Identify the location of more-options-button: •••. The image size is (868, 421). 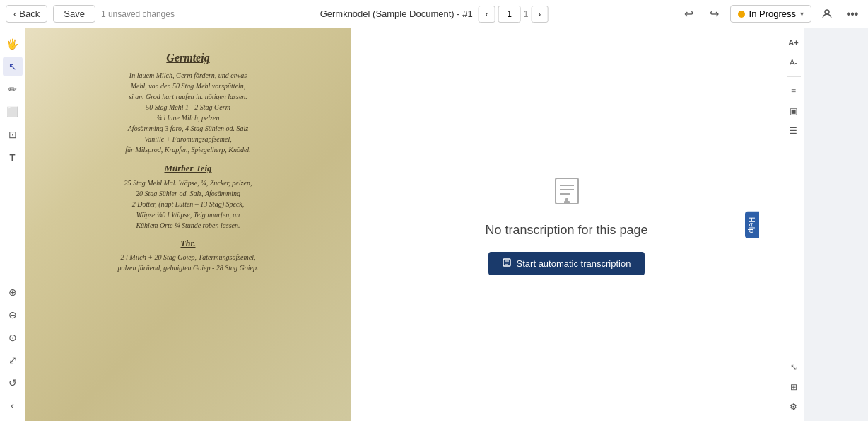
(852, 14).